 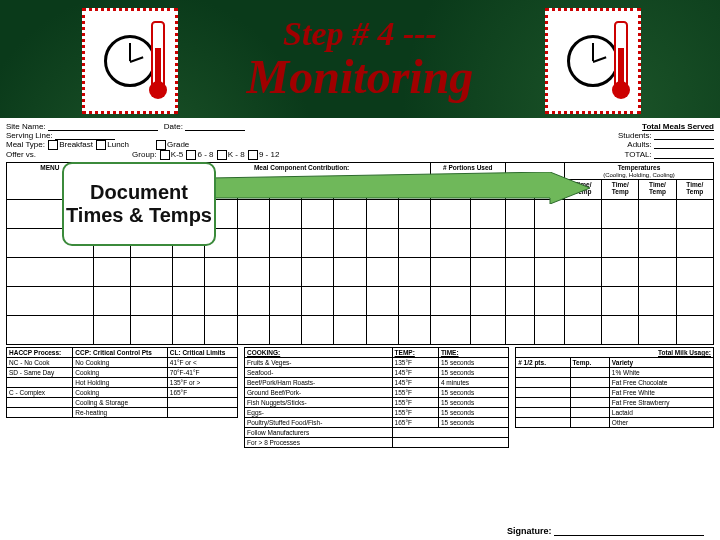 What do you see at coordinates (666, 136) in the screenshot?
I see `students-label: Students:` at bounding box center [666, 136].